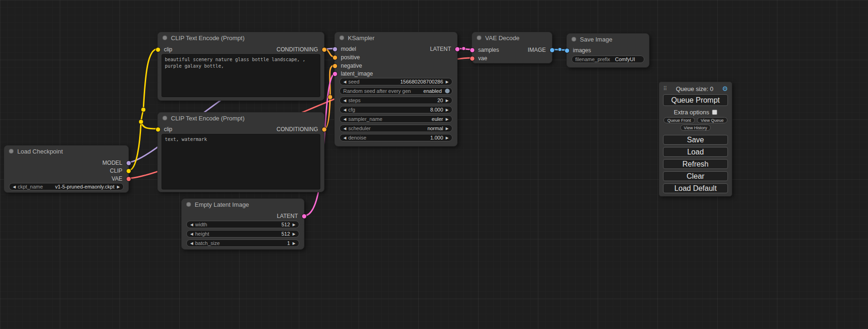 This screenshot has width=868, height=329. Describe the element at coordinates (464, 49) in the screenshot. I see `reroute-dot-latent` at that location.